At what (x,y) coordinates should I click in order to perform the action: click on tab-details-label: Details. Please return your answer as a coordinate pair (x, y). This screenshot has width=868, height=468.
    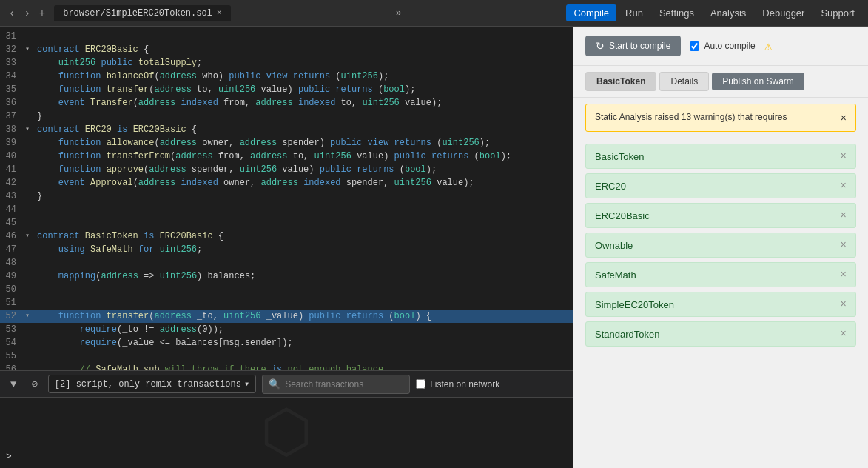
    Looking at the image, I should click on (684, 81).